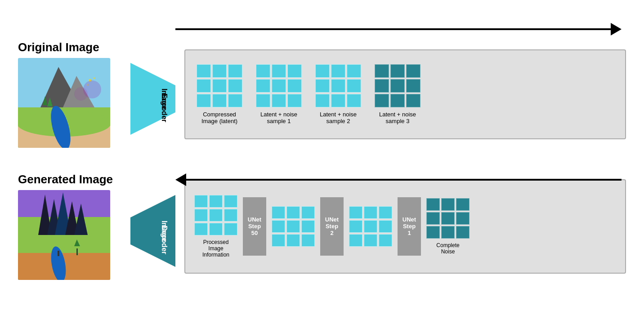 This screenshot has height=319, width=644. I want to click on unet-50-label: UNetStep50, so click(255, 226).